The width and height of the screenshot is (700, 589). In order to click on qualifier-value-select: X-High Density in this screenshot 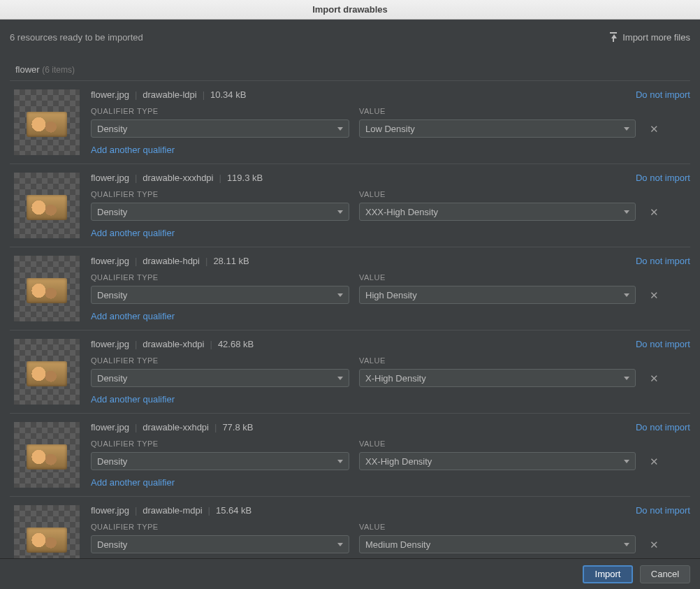, I will do `click(497, 378)`.